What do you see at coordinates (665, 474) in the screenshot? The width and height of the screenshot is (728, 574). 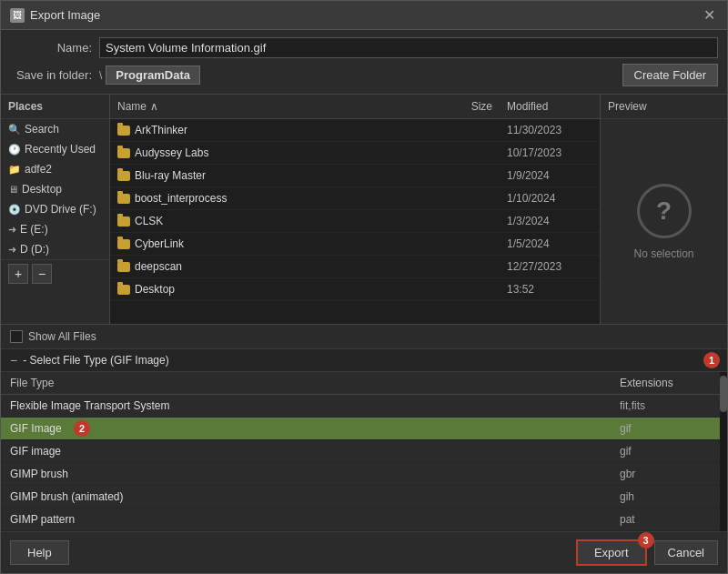 I see `ft-ext: gbr` at bounding box center [665, 474].